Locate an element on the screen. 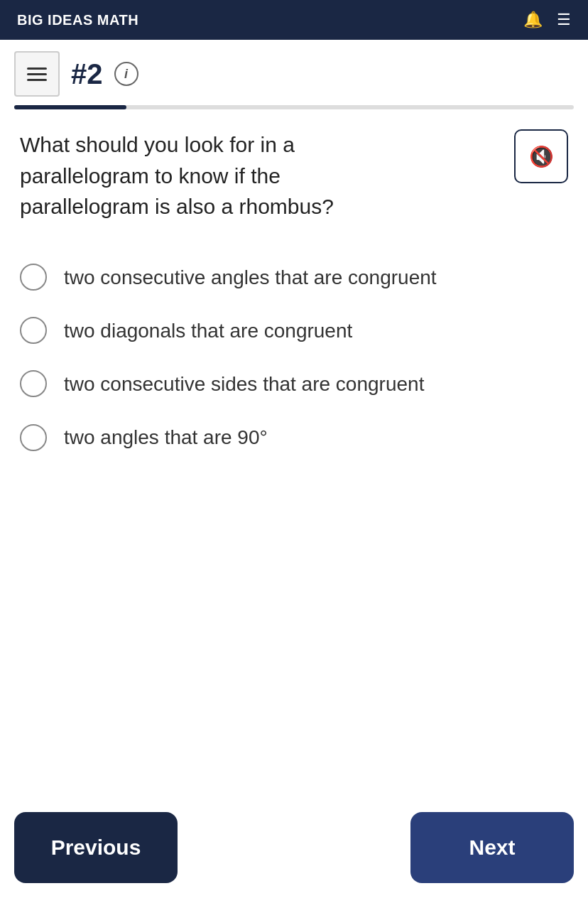  app-title: BIG IDEAS MATH is located at coordinates (78, 20).